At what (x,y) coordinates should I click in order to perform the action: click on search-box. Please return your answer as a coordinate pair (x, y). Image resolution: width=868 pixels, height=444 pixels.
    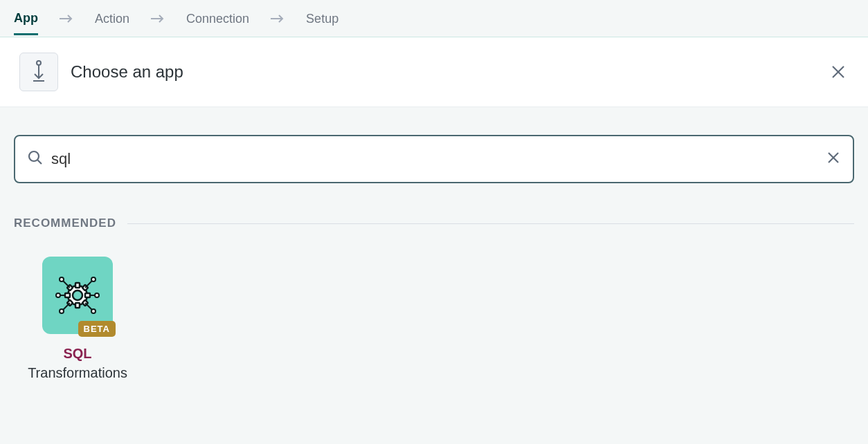
    Looking at the image, I should click on (434, 159).